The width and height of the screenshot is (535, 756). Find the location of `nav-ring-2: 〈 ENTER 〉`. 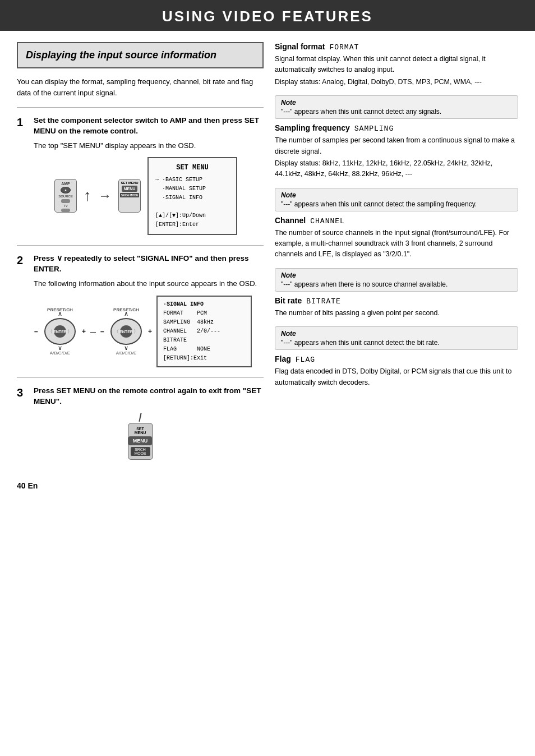

nav-ring-2: 〈 ENTER 〉 is located at coordinates (126, 331).